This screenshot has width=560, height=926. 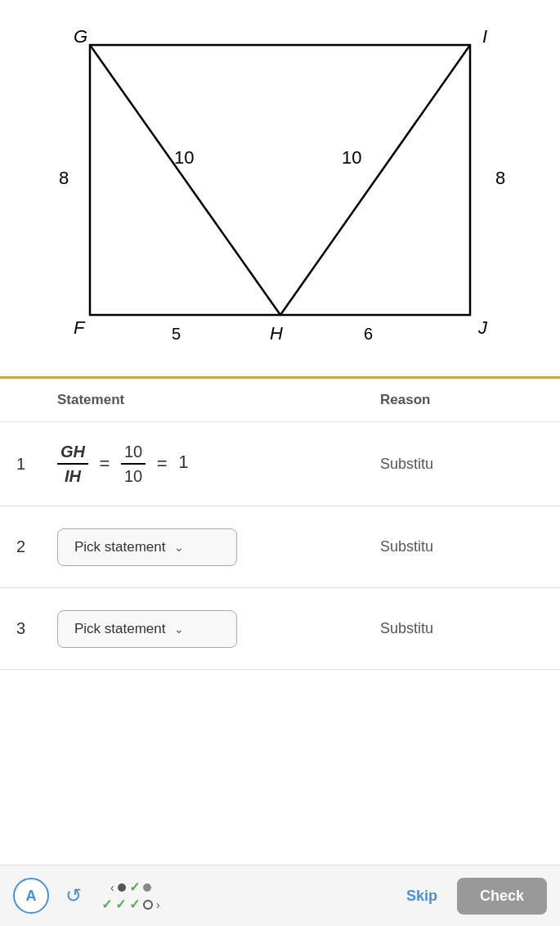 I want to click on label-right-10: 10, so click(x=352, y=157).